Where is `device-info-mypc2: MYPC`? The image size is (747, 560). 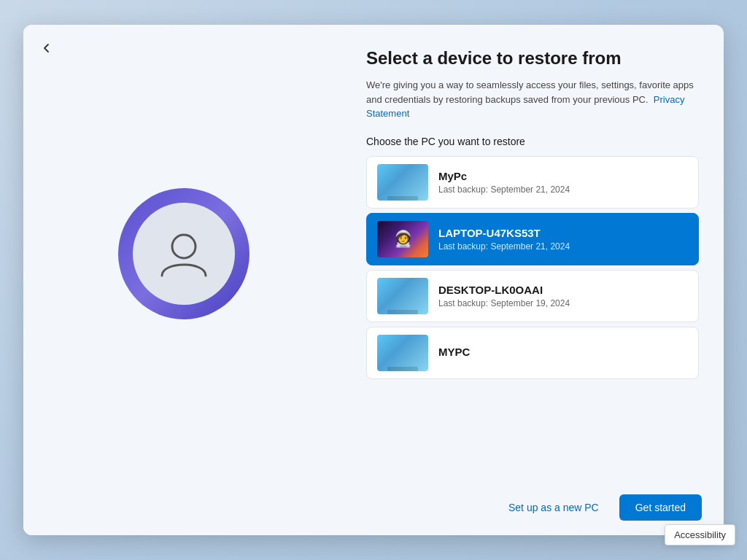 device-info-mypc2: MYPC is located at coordinates (563, 353).